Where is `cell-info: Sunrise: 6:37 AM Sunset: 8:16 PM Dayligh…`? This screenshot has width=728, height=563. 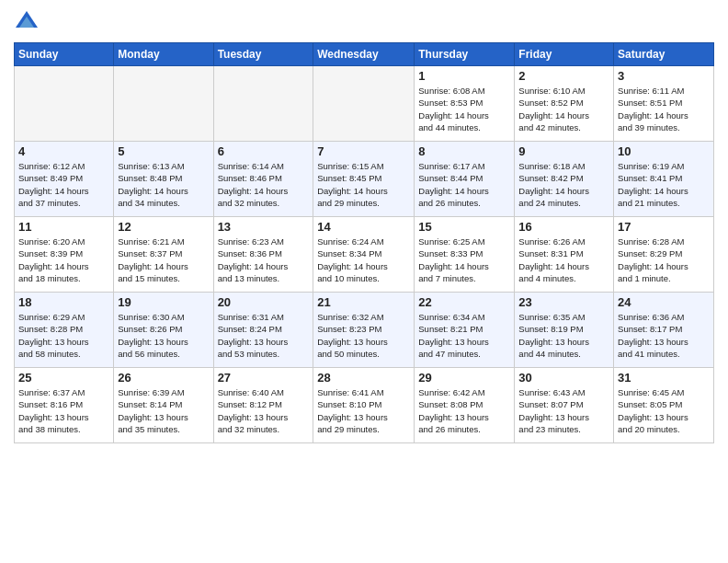
cell-info: Sunrise: 6:37 AM Sunset: 8:16 PM Dayligh… is located at coordinates (64, 410).